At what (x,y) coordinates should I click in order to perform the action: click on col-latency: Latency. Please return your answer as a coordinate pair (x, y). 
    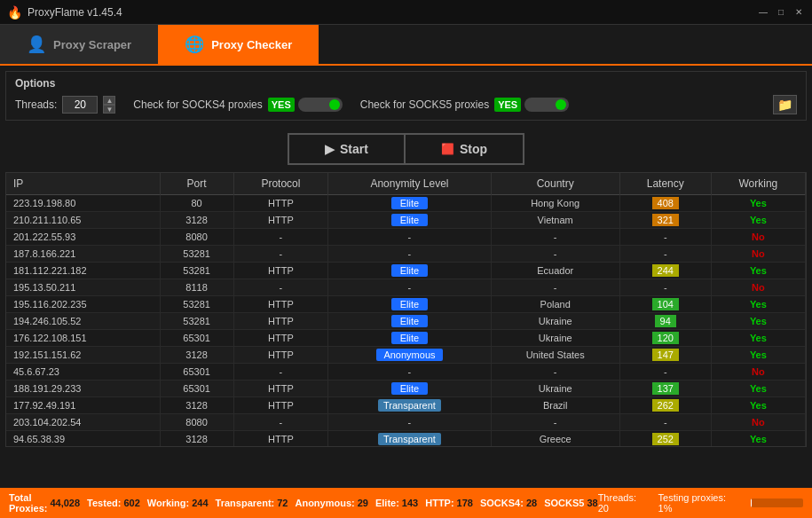
    Looking at the image, I should click on (666, 184).